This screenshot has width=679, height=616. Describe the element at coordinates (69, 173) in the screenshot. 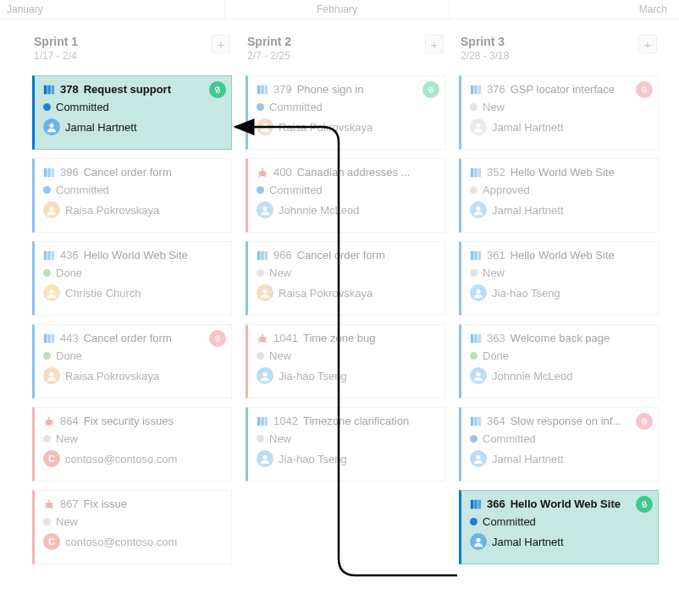

I see `work-item-id: 396` at that location.